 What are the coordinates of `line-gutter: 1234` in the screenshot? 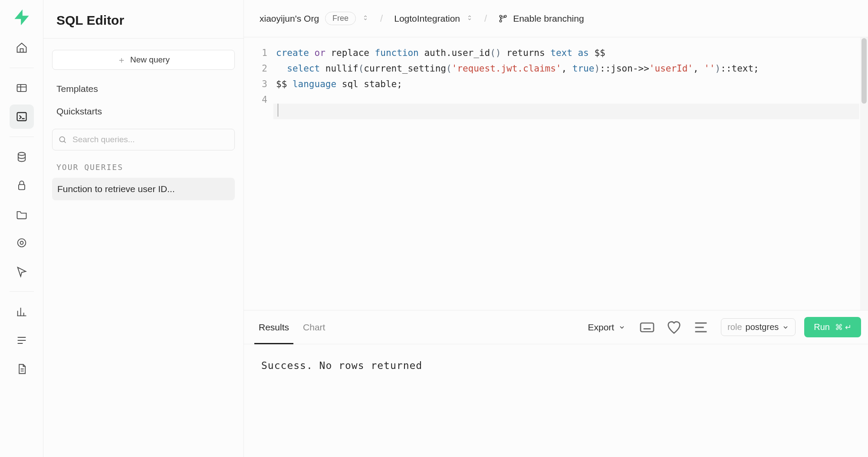 It's located at (259, 173).